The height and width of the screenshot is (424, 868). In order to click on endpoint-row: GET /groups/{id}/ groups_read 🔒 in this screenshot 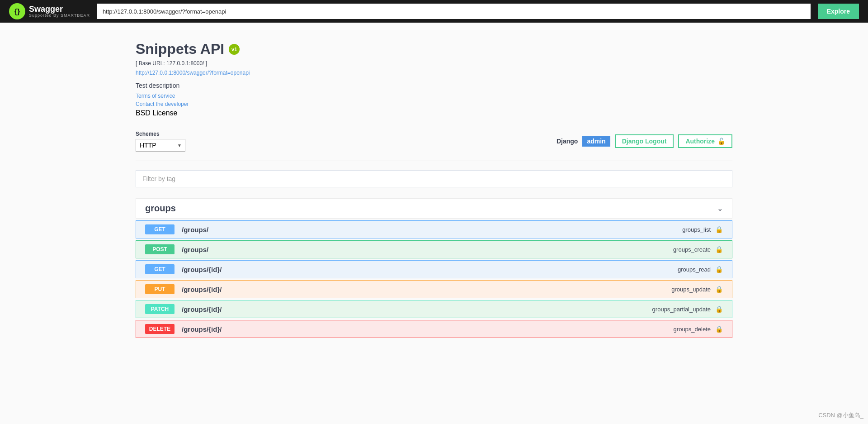, I will do `click(434, 269)`.